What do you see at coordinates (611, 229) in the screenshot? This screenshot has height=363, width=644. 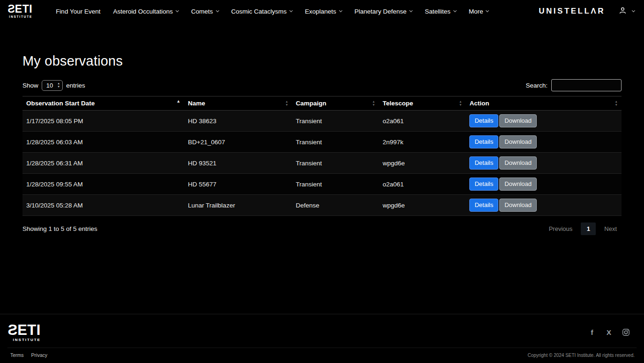 I see `pagination-next: Next` at bounding box center [611, 229].